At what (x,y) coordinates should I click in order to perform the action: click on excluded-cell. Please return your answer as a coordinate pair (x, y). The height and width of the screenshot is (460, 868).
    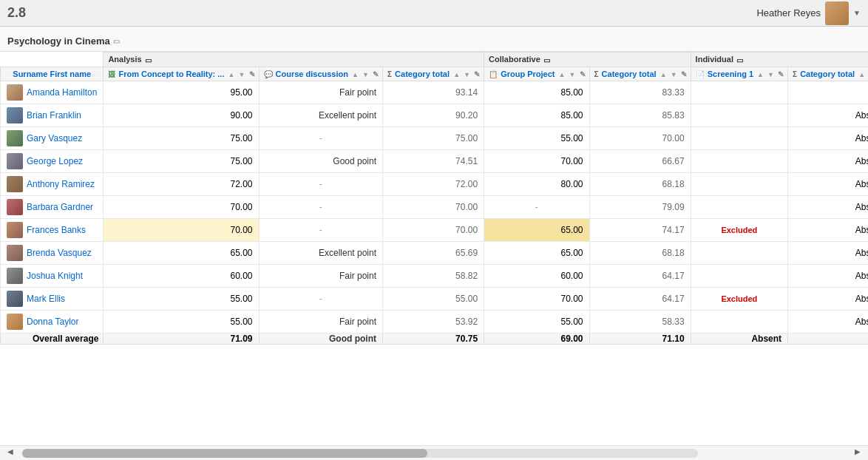
    Looking at the image, I should click on (739, 277).